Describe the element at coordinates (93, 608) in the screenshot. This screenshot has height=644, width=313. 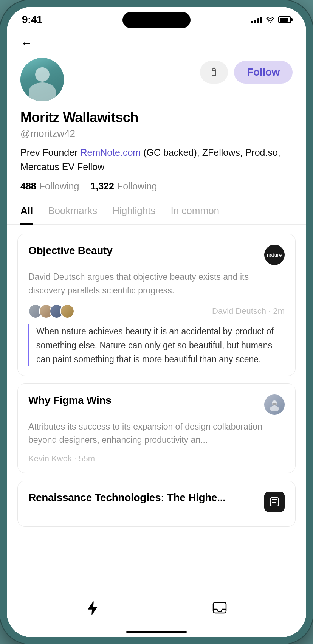
I see `lightning-icon` at that location.